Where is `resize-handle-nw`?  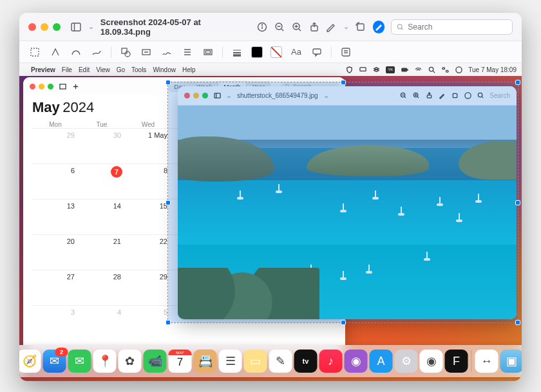 resize-handle-nw is located at coordinates (168, 82).